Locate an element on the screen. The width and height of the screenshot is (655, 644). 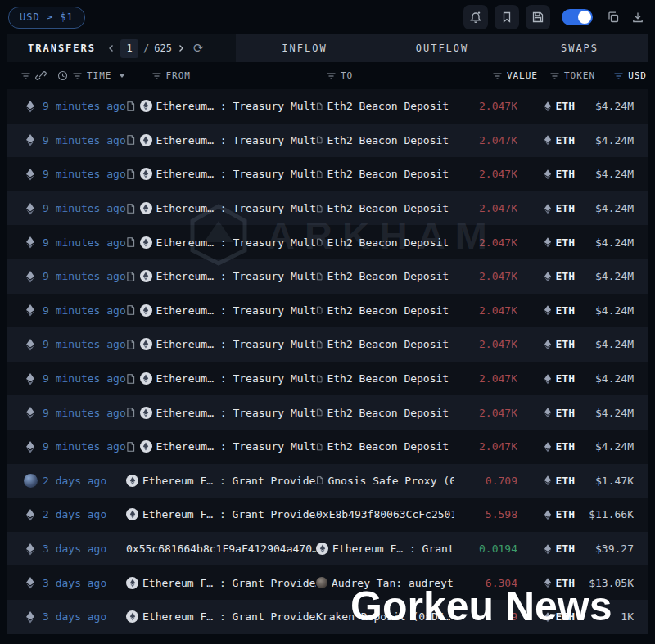
to-entity: Gnosis Safe Proxy (0xdcF) is located at coordinates (385, 481).